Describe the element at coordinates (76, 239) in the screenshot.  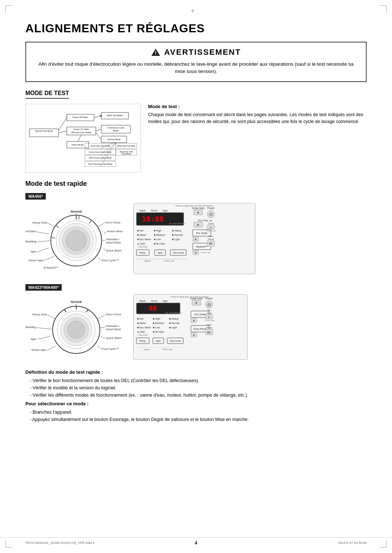
I see `wa456-dial-svg: Normal Heavy Duty Colors/Darks Bedding S…` at that location.